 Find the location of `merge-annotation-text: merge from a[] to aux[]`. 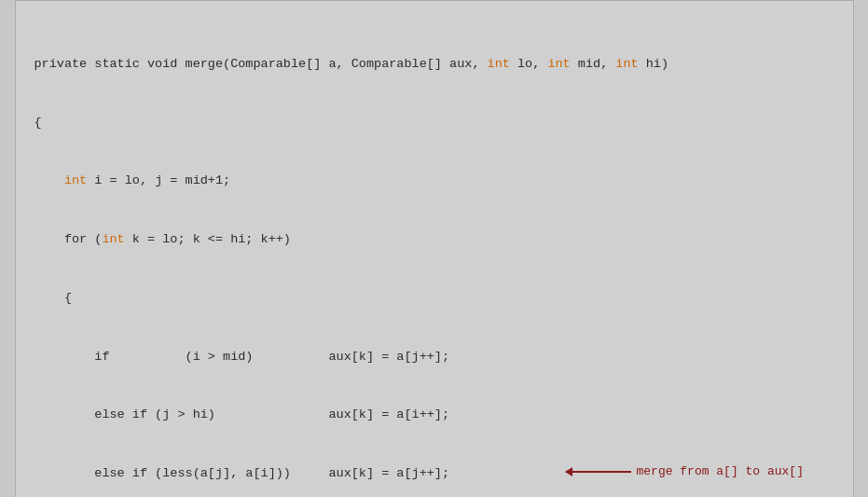

merge-annotation-text: merge from a[] to aux[] is located at coordinates (720, 472).